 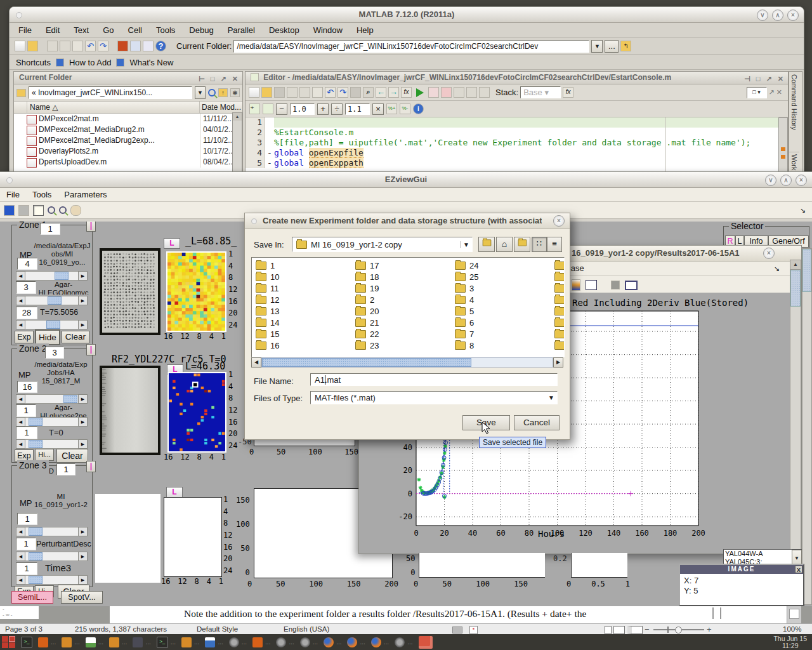 I want to click on profiler-icon, so click(x=148, y=46).